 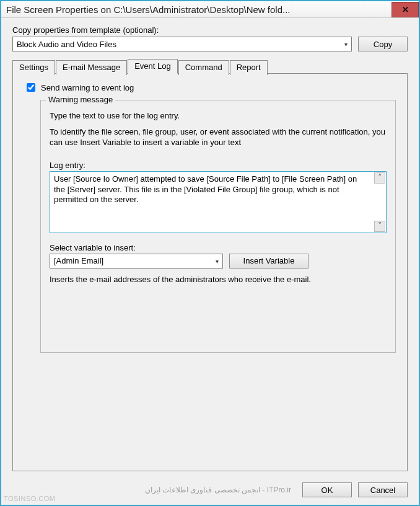 What do you see at coordinates (79, 260) in the screenshot?
I see `variable-selected-text: [Admin Email]` at bounding box center [79, 260].